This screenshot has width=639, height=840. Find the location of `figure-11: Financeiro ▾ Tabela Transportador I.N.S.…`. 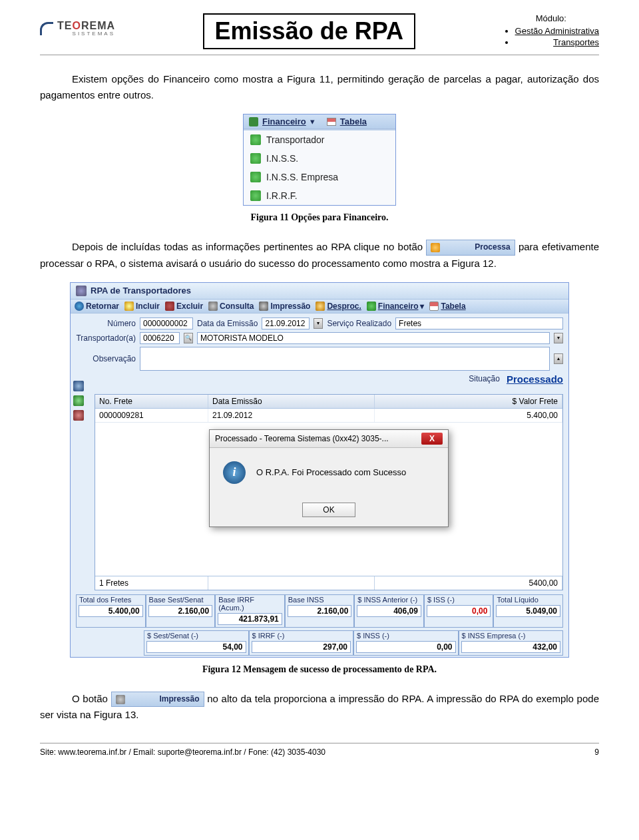

figure-11: Financeiro ▾ Tabela Transportador I.N.S.… is located at coordinates (320, 160).